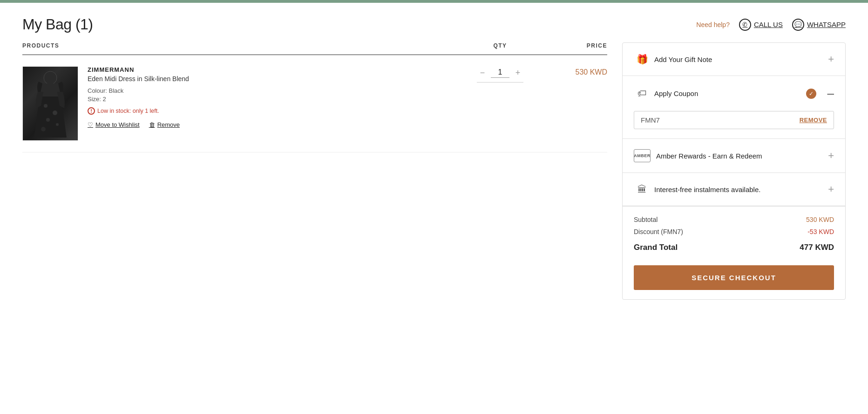 The width and height of the screenshot is (868, 414). What do you see at coordinates (500, 73) in the screenshot?
I see `qty-controls: − 1 +` at bounding box center [500, 73].